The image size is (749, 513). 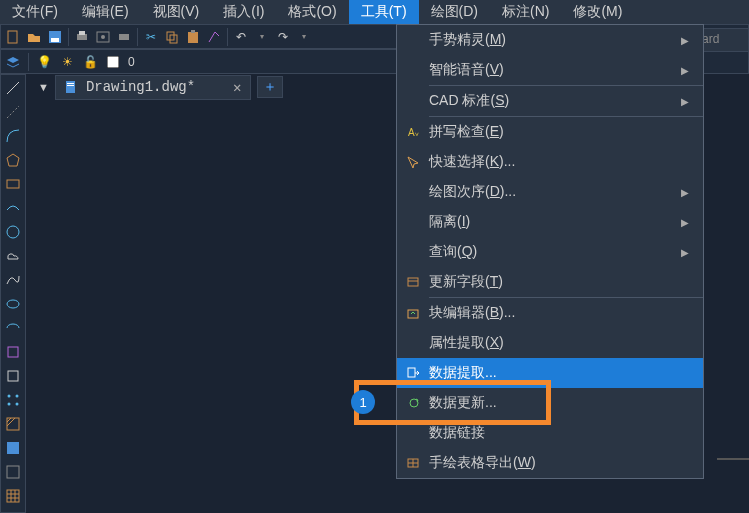 What do you see at coordinates (550, 463) in the screenshot?
I see `menu-item-手绘表格导出: 手绘表格导出(W)` at bounding box center [550, 463].